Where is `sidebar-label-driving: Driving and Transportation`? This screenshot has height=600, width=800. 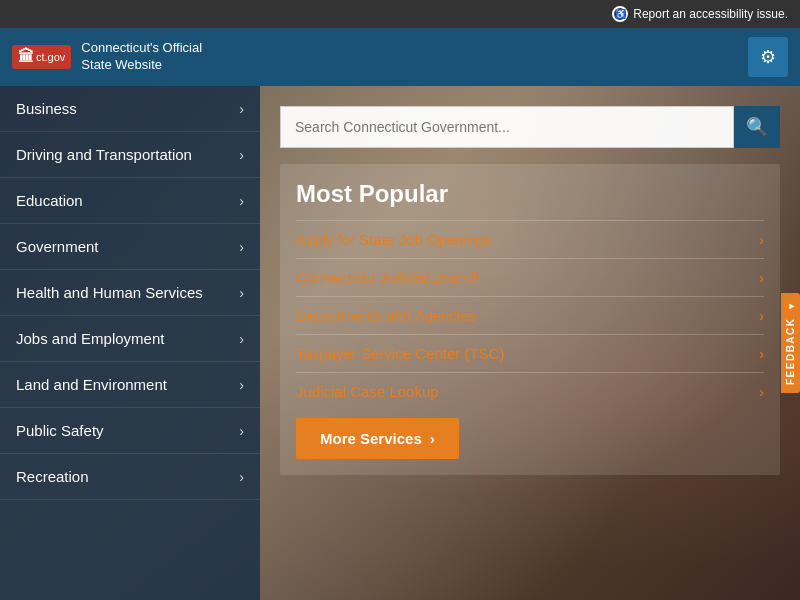
sidebar-label-driving: Driving and Transportation is located at coordinates (104, 154).